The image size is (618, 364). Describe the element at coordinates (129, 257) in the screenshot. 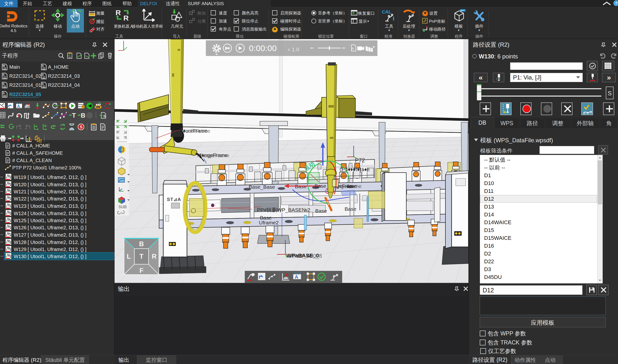

I see `svg-text: L` at that location.